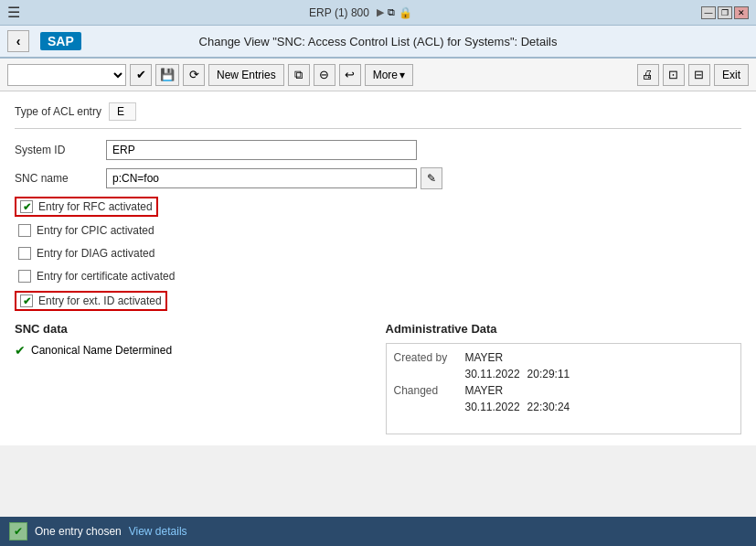 Image resolution: width=756 pixels, height=546 pixels. What do you see at coordinates (193, 379) in the screenshot?
I see `snc-data-section: SNC data ✔ Canonical Name Determined` at bounding box center [193, 379].